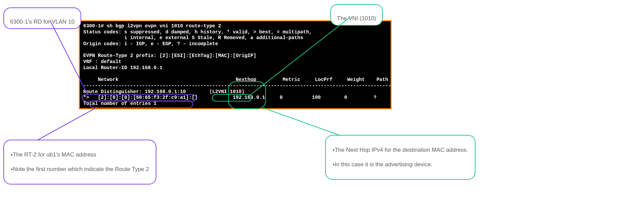  What do you see at coordinates (80, 162) in the screenshot?
I see `callout-rt2-mac: The RT-2 for ub1's MAC address Note the …` at bounding box center [80, 162].